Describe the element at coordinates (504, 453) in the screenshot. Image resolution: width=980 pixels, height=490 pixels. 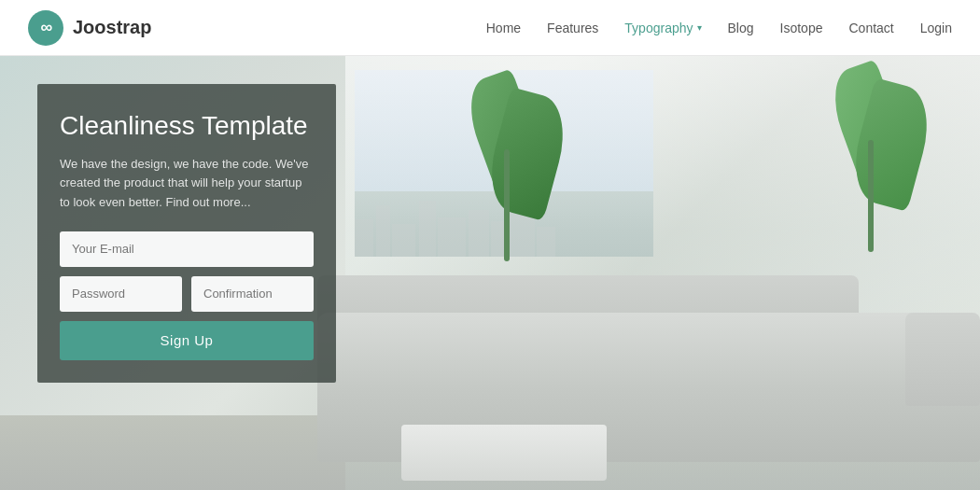
I see `coffee-table` at that location.